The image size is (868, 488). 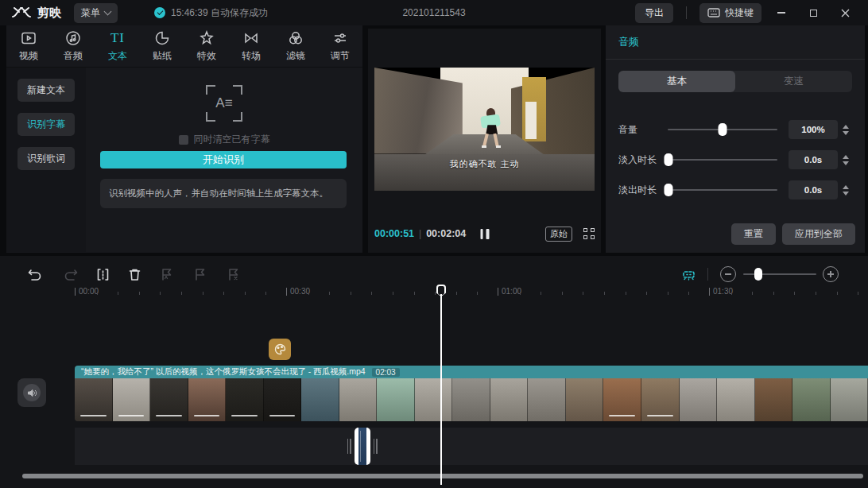 What do you see at coordinates (780, 274) in the screenshot?
I see `timeline-zoom-slider` at bounding box center [780, 274].